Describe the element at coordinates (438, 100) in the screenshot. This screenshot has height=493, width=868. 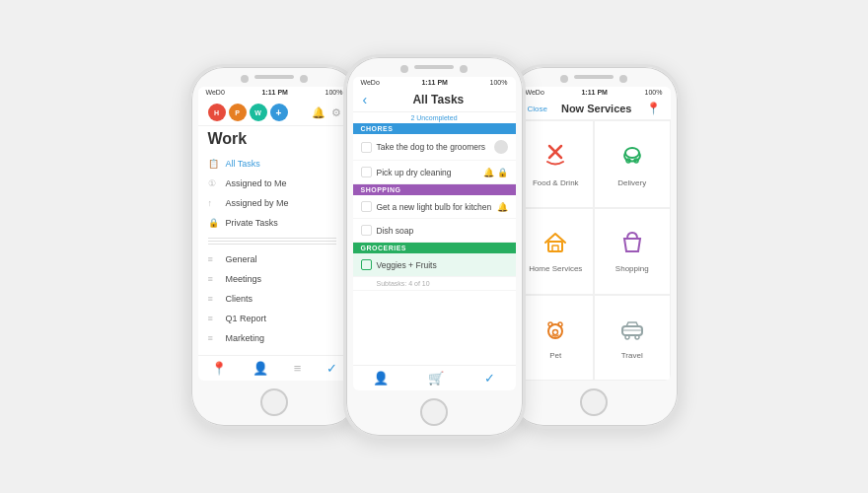
I see `center-title: All Tasks` at that location.